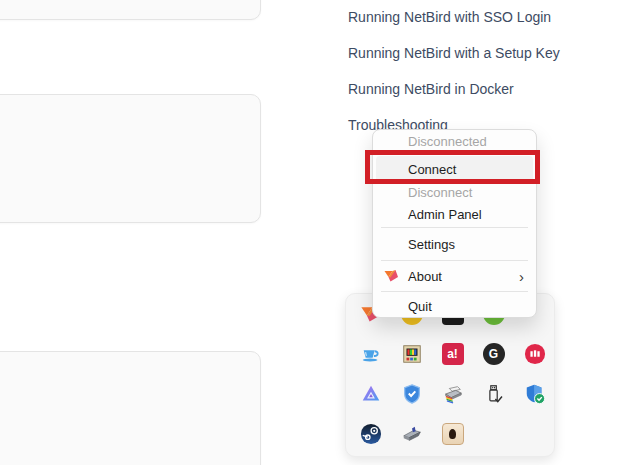 This screenshot has height=465, width=631. What do you see at coordinates (370, 394) in the screenshot?
I see `gradient-triangle-tray-icon` at bounding box center [370, 394].